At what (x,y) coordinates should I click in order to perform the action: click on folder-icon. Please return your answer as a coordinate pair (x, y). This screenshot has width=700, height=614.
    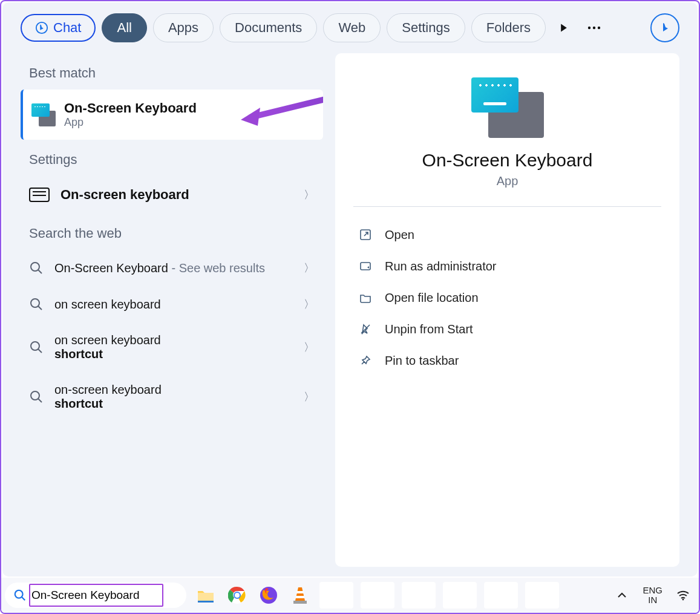
    Looking at the image, I should click on (365, 298).